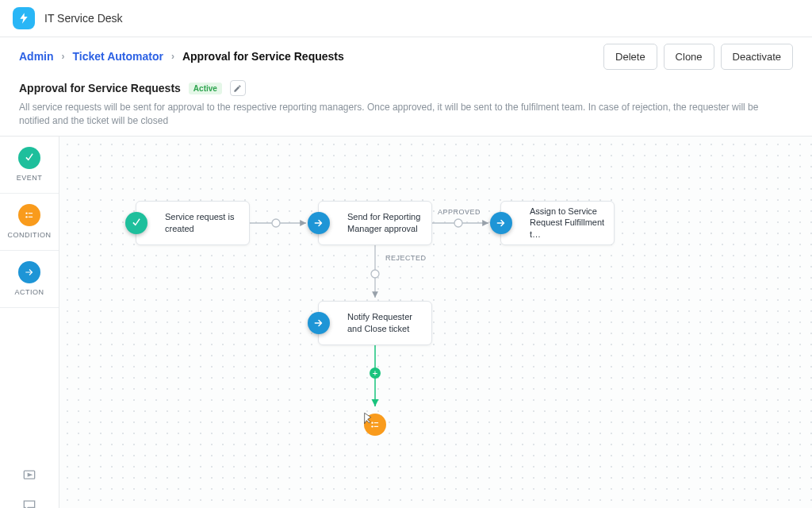  I want to click on action-buttons: Delete Clone Deactivate, so click(698, 57).